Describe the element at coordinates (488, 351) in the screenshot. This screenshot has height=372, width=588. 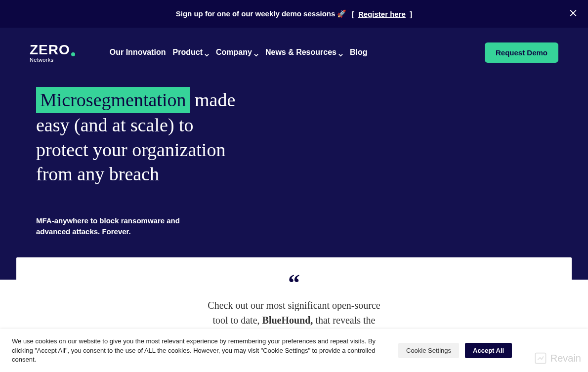
I see `cookie-accept-button: Accept All` at that location.